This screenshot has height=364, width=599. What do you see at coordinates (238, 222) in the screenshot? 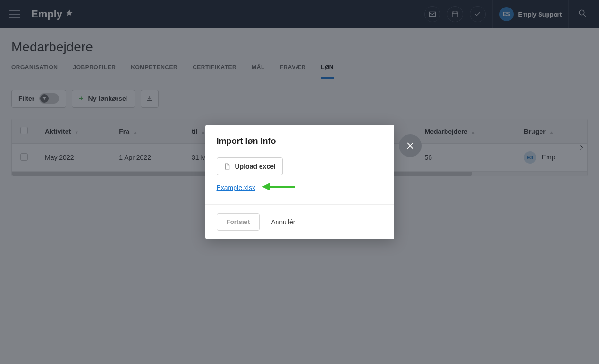
I see `continue-button: Fortsæt` at bounding box center [238, 222].